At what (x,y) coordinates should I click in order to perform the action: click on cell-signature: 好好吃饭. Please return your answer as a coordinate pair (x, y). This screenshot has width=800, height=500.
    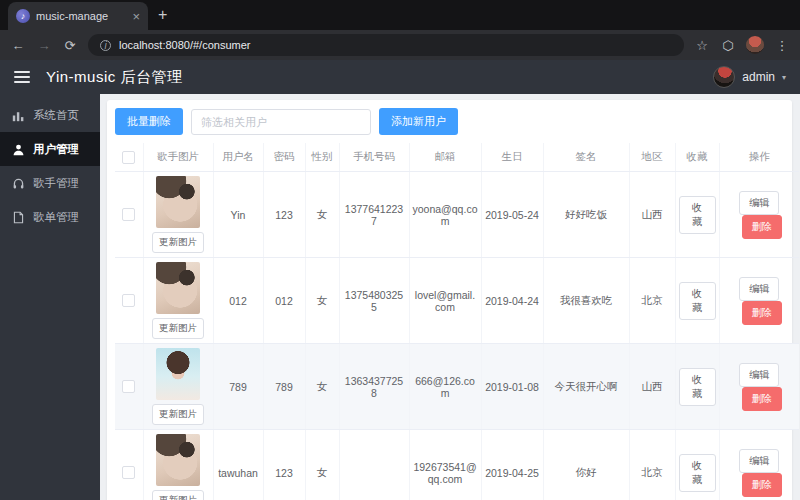
    Looking at the image, I should click on (586, 215).